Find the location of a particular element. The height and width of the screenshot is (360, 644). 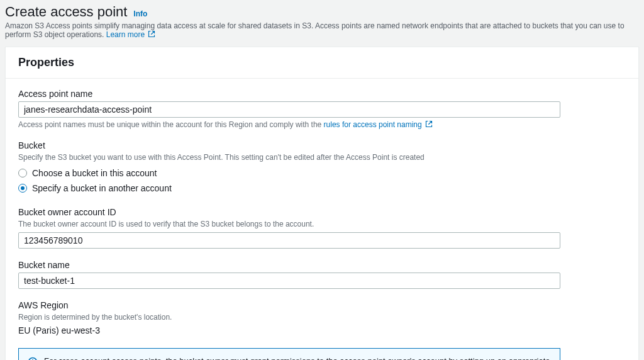

radio-choose-bucket-this-account: Choose a bucket in this account is located at coordinates (322, 173).